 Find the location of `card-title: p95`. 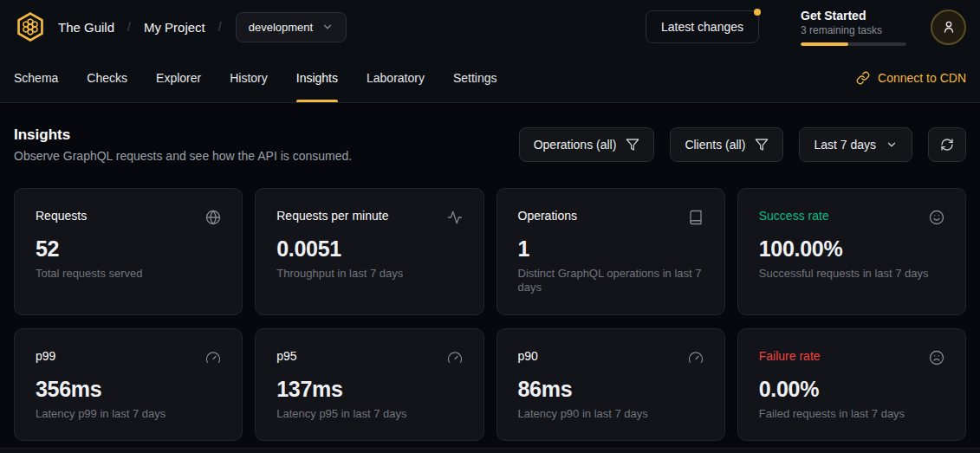

card-title: p95 is located at coordinates (286, 356).